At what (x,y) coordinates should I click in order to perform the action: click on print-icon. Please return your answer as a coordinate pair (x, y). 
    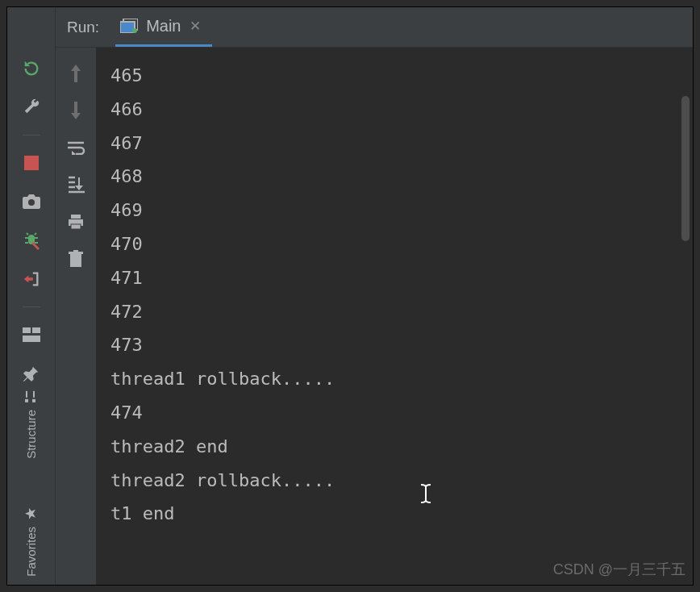
    Looking at the image, I should click on (76, 222).